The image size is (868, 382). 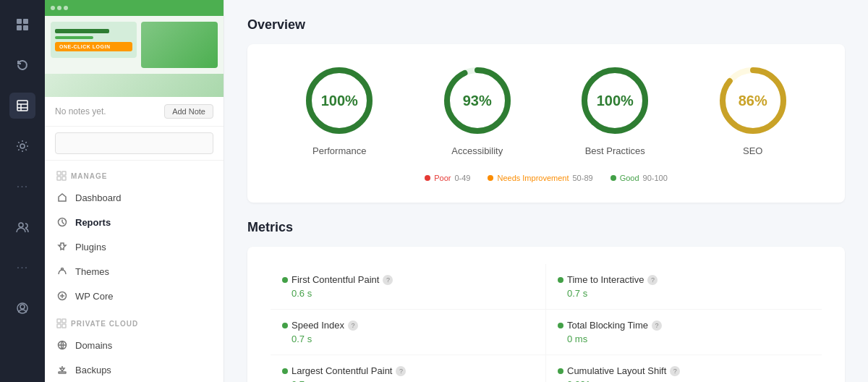 I want to click on legend-needs-label: Needs Improvement, so click(x=532, y=178).